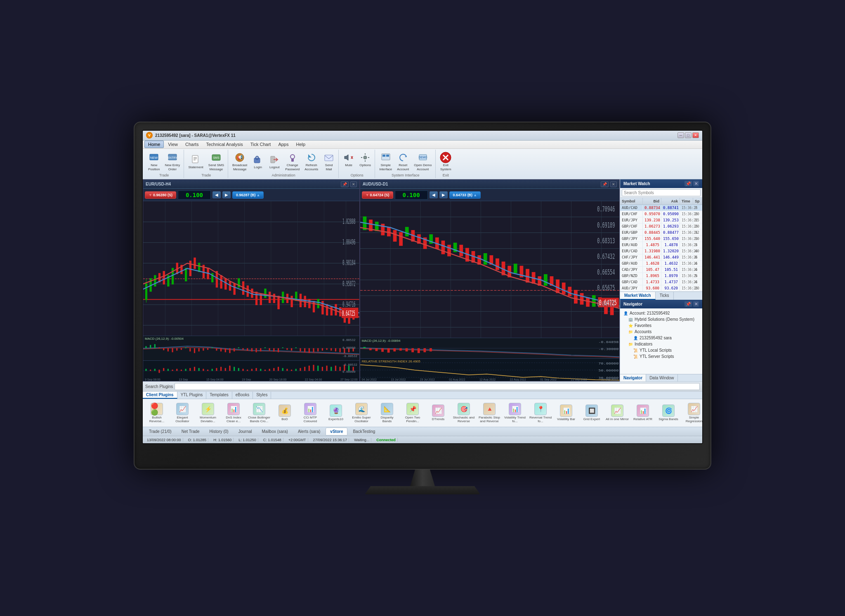  I want to click on tab-navigator: Navigator, so click(633, 378).